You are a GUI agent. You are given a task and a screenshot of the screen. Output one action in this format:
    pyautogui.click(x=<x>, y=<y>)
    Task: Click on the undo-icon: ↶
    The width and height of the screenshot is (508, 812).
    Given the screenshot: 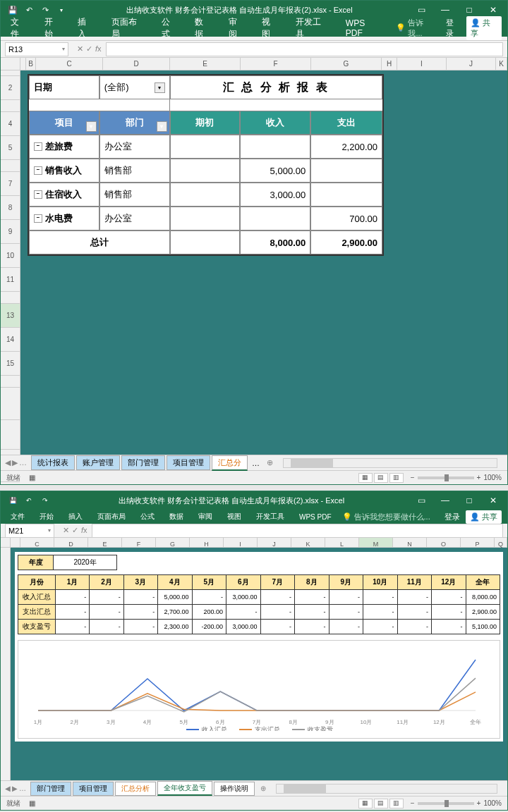 What is the action you would take?
    pyautogui.click(x=29, y=500)
    